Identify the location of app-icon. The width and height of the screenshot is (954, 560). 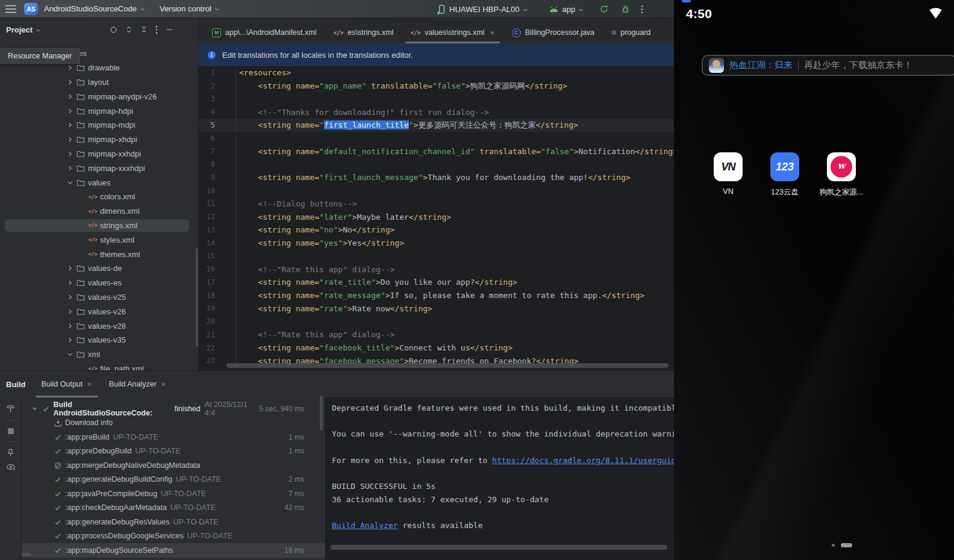
(841, 167).